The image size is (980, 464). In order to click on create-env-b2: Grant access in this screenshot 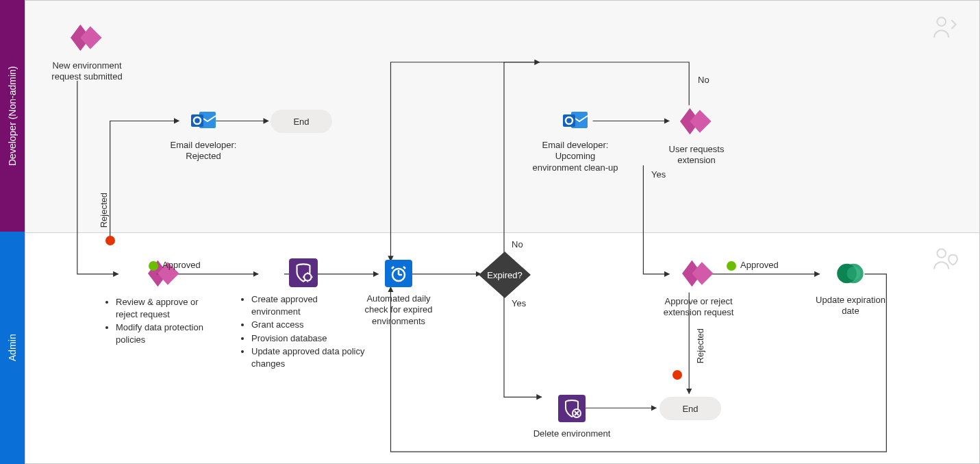, I will do `click(308, 325)`.